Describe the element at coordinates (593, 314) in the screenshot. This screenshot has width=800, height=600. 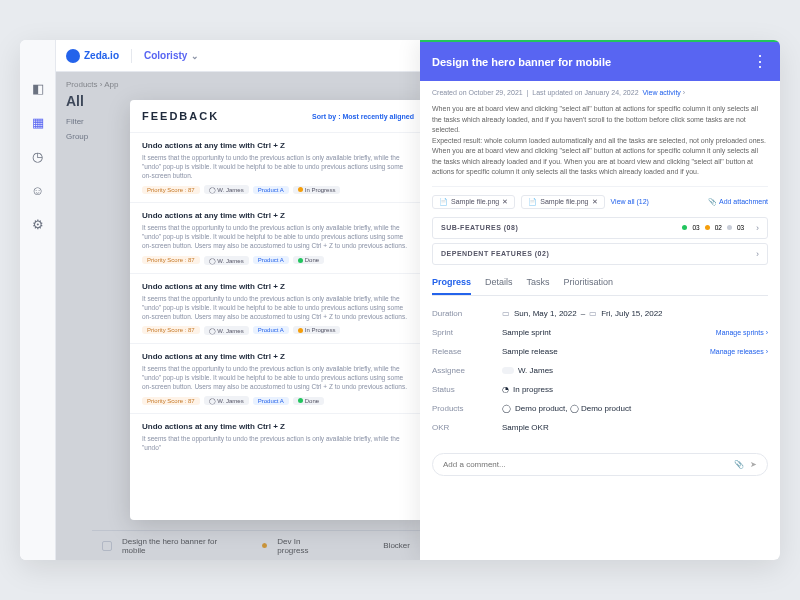
I see `calendar-icon: ▭` at that location.